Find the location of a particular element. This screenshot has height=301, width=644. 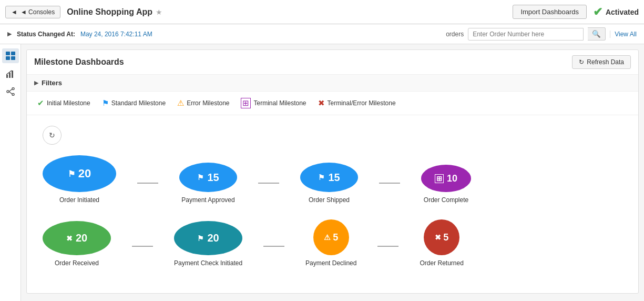

activated-label: Activated is located at coordinates (622, 12).